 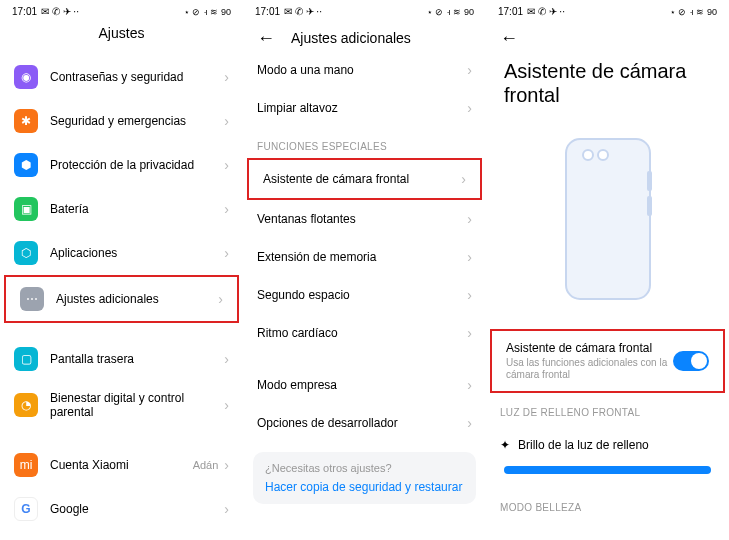 What do you see at coordinates (505, 445) in the screenshot?
I see `brightness-icon: ✦` at bounding box center [505, 445].